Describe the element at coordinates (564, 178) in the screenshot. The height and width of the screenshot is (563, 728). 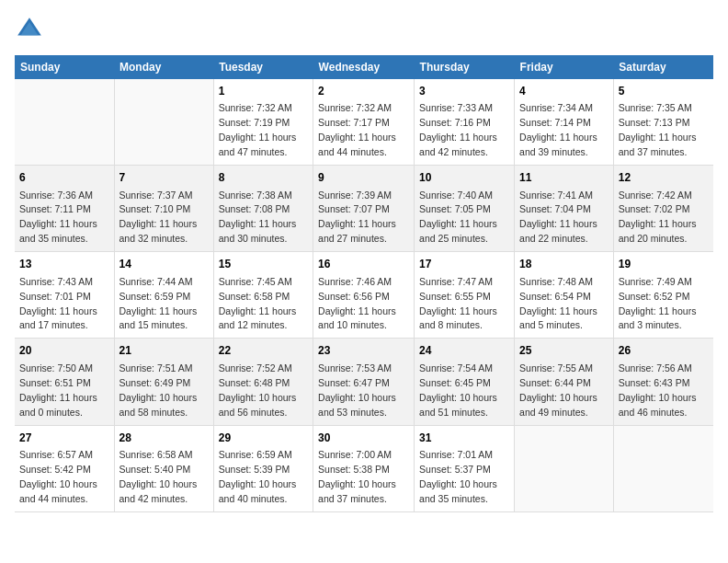
I see `day-number: 11` at that location.